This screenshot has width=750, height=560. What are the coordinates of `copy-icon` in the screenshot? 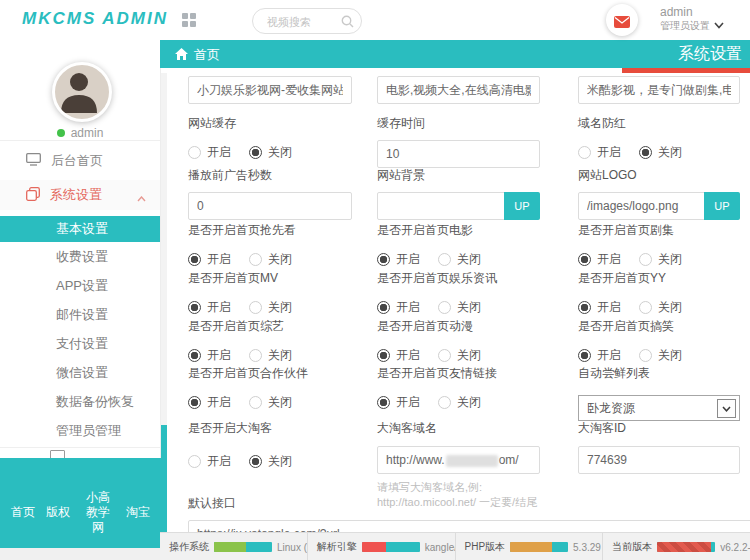 It's located at (33, 196).